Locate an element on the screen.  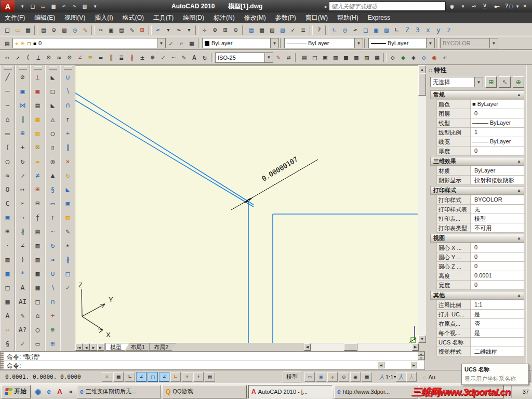
separate-icon: ∦ is located at coordinates (68, 259).